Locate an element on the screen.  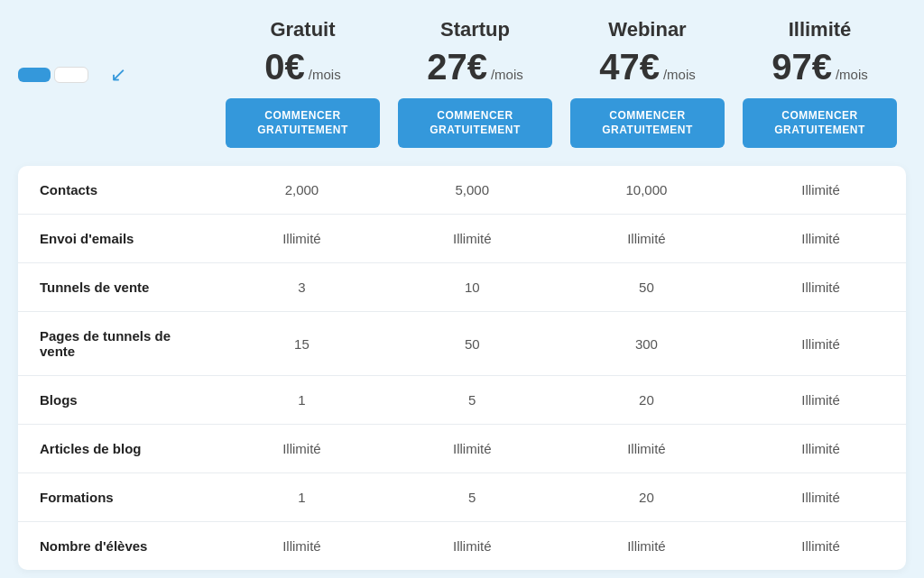
feature-label: Articles de blog is located at coordinates (117, 449).